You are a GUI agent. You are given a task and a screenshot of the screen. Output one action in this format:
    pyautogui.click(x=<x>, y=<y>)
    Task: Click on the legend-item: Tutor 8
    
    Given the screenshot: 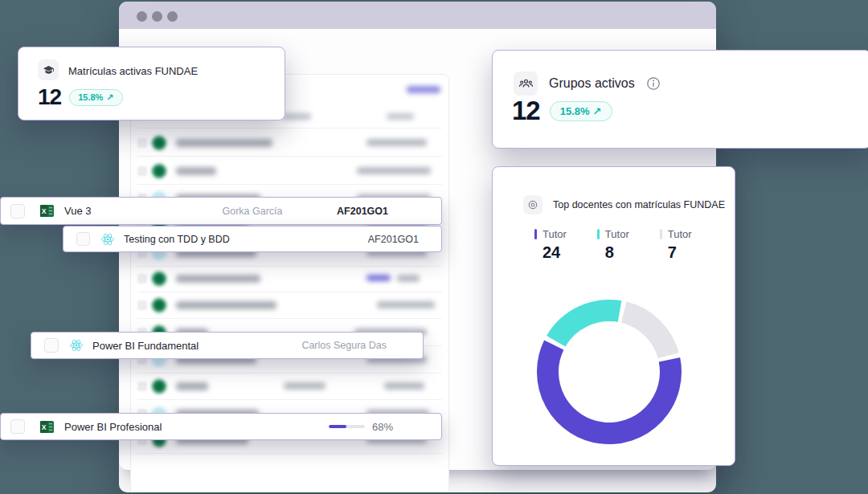 What is the action you would take?
    pyautogui.click(x=613, y=245)
    